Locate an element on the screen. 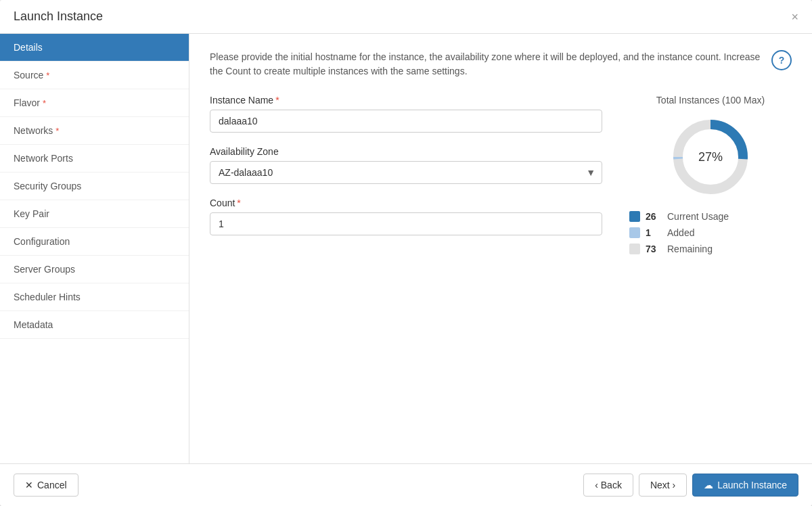  next-button: Next › is located at coordinates (663, 485).